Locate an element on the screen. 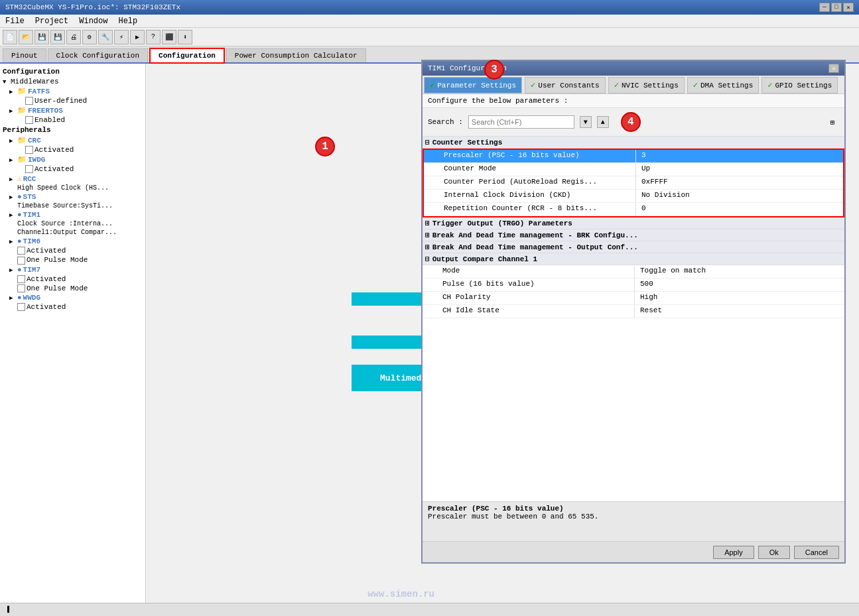 The height and width of the screenshot is (616, 859). param-value-counter-period: 0xFFFF is located at coordinates (740, 183).